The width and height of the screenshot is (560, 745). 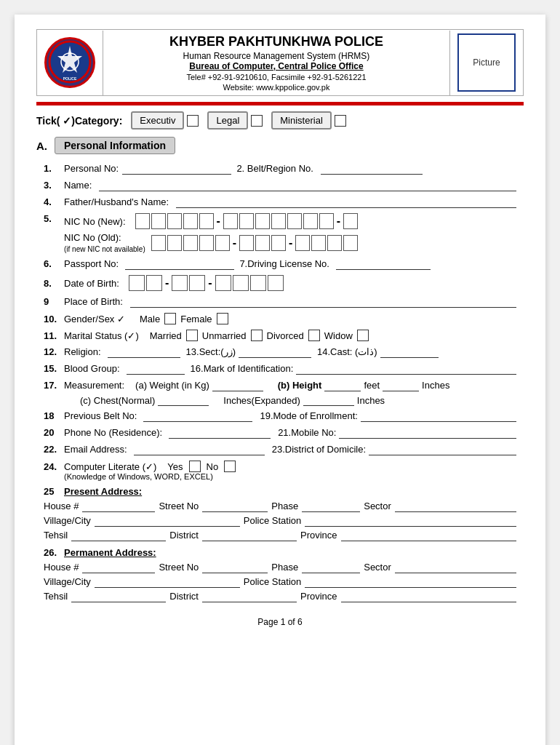 What do you see at coordinates (258, 283) in the screenshot?
I see `dob-y3` at bounding box center [258, 283].